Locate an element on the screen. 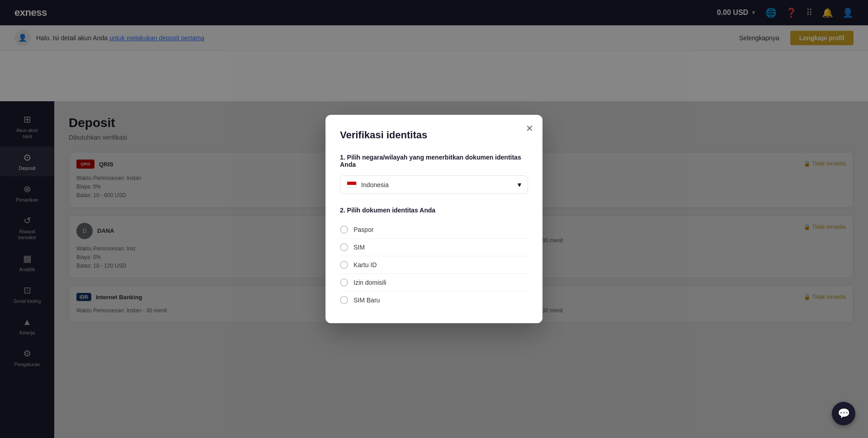  indonesia-flag-icon is located at coordinates (352, 184).